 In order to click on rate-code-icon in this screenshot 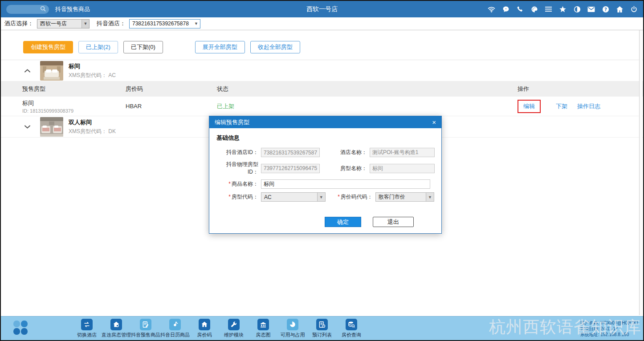, I will do `click(204, 325)`.